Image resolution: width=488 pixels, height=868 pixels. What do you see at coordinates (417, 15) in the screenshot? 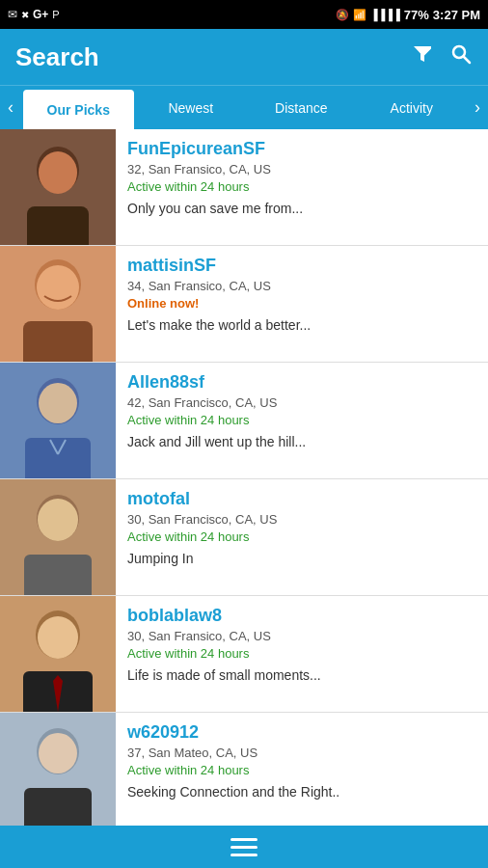
I see `battery-level: 77%` at bounding box center [417, 15].